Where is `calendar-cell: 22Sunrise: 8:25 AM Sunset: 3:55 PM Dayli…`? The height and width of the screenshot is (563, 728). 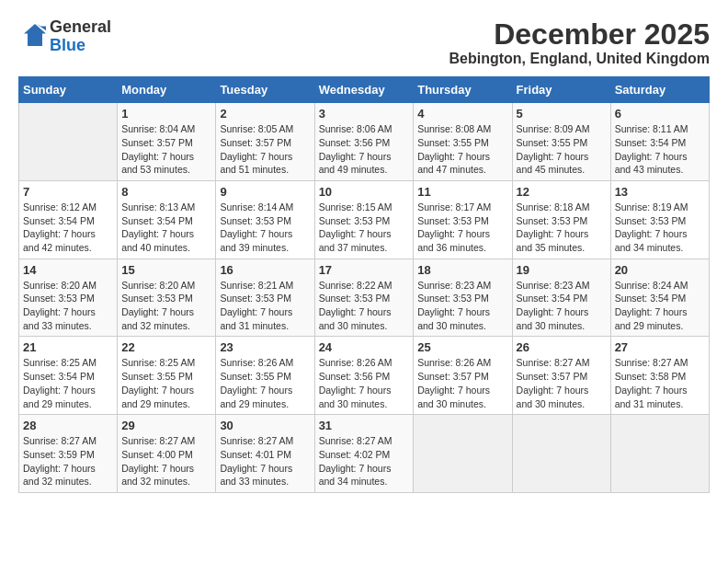
calendar-cell: 22Sunrise: 8:25 AM Sunset: 3:55 PM Dayli… is located at coordinates (167, 375).